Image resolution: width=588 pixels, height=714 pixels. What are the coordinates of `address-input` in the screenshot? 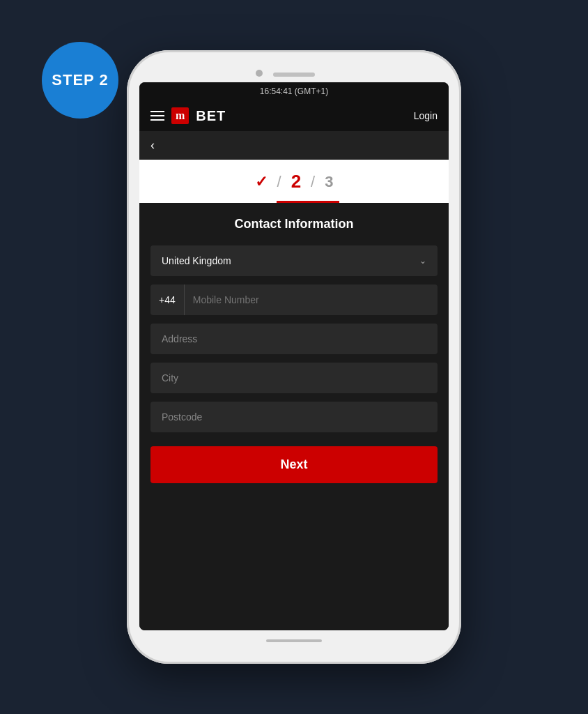 It's located at (294, 339).